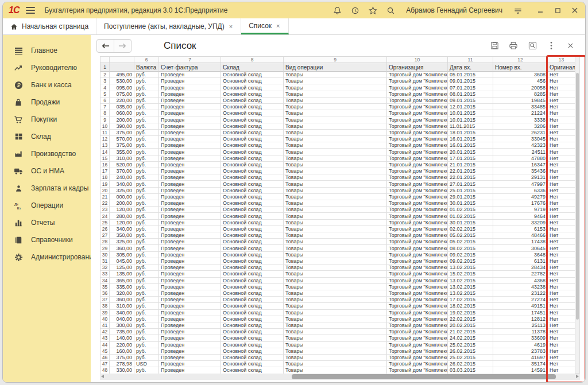 The image size is (588, 385). What do you see at coordinates (532, 46) in the screenshot?
I see `find-icon` at bounding box center [532, 46].